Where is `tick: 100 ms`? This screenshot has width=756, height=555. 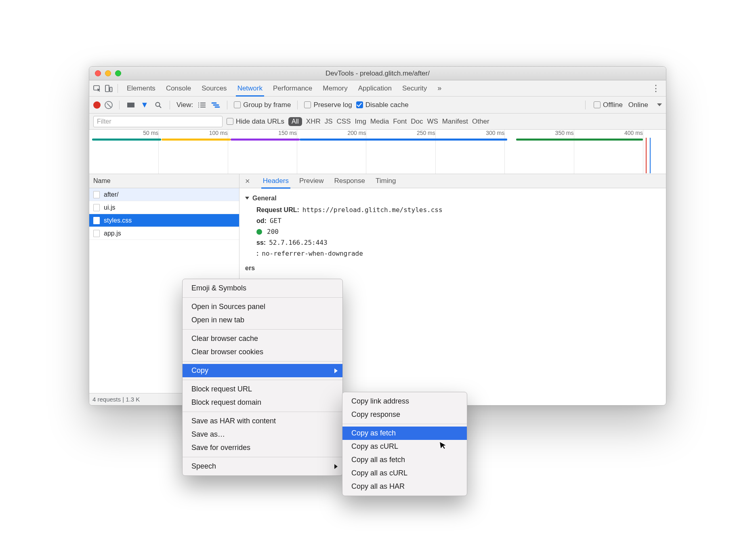 tick: 100 ms is located at coordinates (218, 133).